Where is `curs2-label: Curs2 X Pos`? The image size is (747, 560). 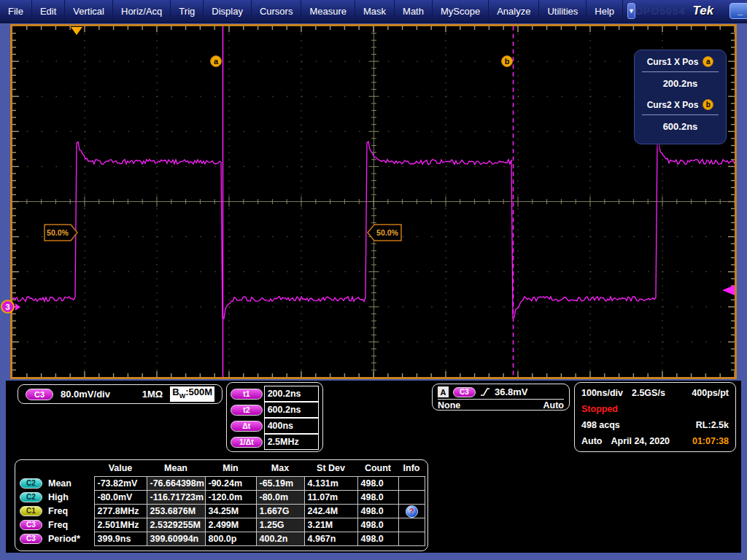
curs2-label: Curs2 X Pos is located at coordinates (673, 105).